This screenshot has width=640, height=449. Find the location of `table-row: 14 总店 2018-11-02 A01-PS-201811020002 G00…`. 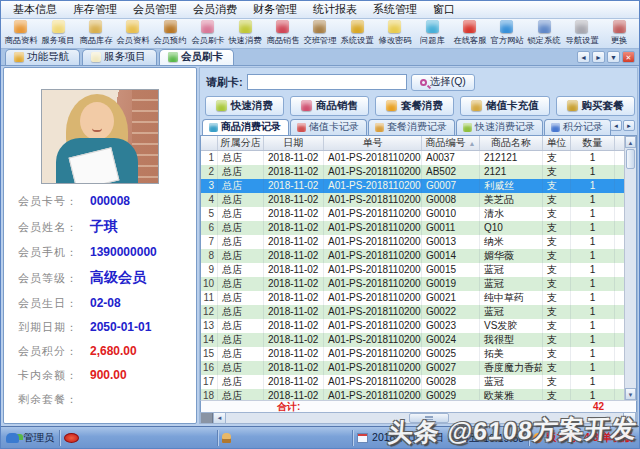

table-row: 14 总店 2018-11-02 A01-PS-201811020002 G00… is located at coordinates (412, 340).